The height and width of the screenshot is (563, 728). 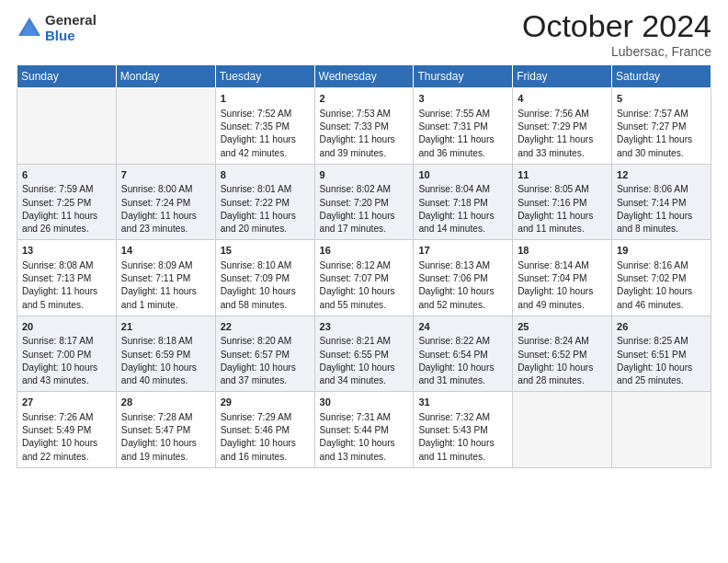 What do you see at coordinates (364, 327) in the screenshot?
I see `day-number: 23` at bounding box center [364, 327].